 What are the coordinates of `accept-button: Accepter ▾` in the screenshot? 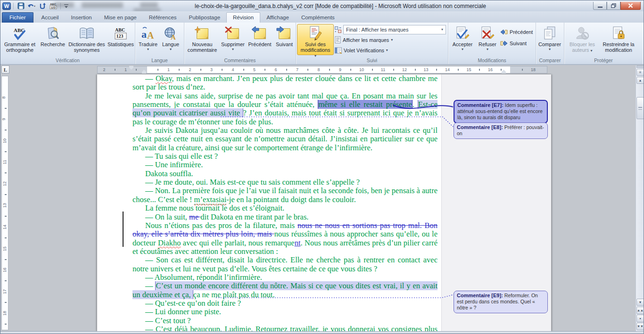 It's located at (462, 40).